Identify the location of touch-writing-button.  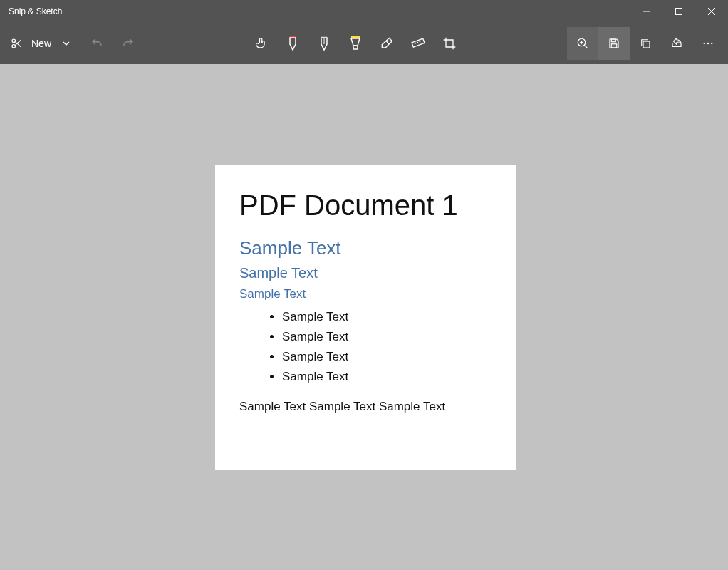
(261, 43).